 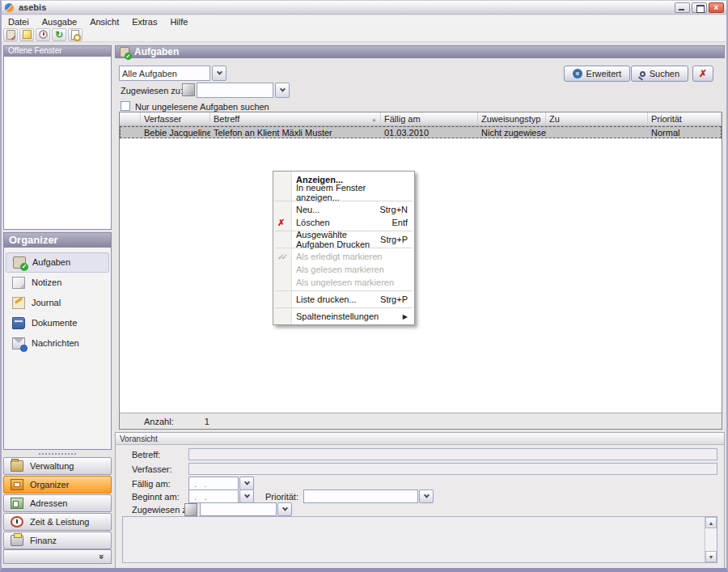 I want to click on sidebar-item-aufgaben: ✓ Aufgaben, so click(x=57, y=262).